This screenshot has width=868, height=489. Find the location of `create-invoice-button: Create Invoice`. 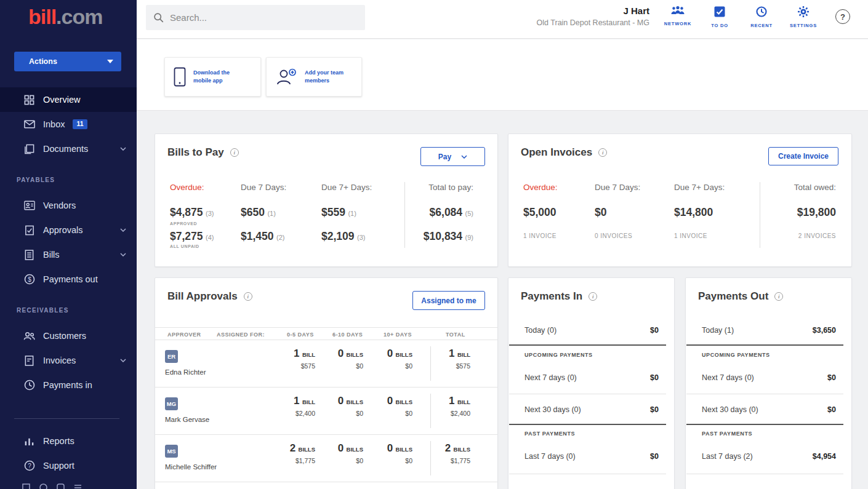

create-invoice-button: Create Invoice is located at coordinates (803, 156).